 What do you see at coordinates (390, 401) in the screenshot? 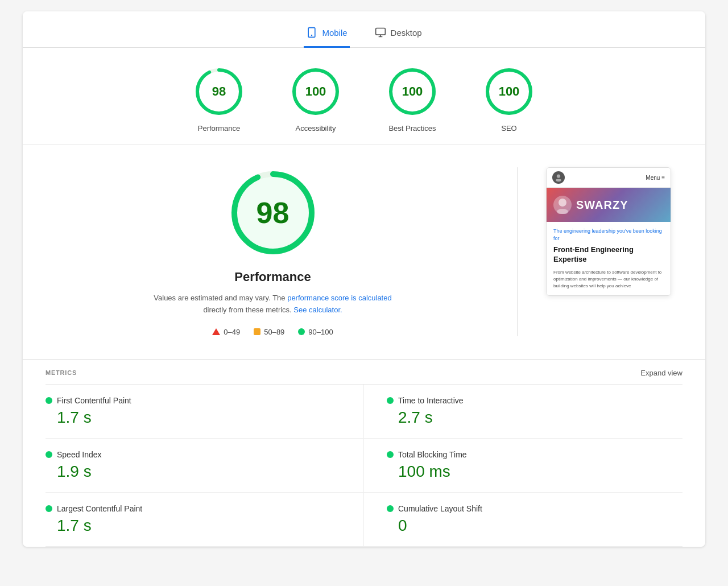
I see `metric-tti-dot` at bounding box center [390, 401].